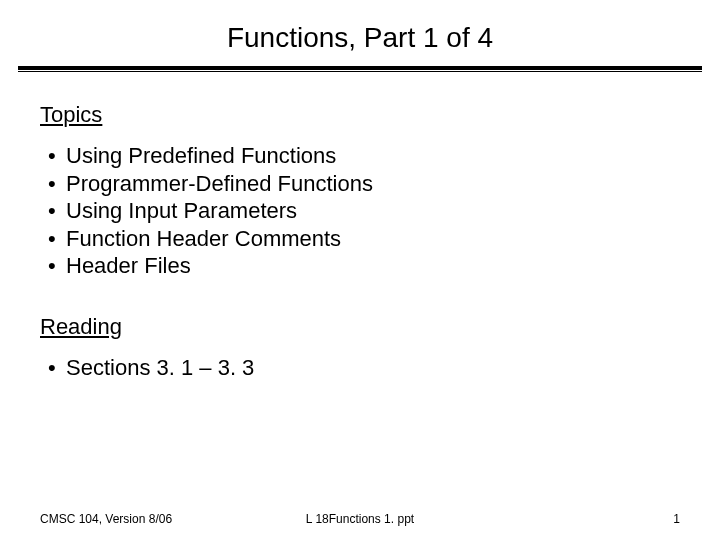 Image resolution: width=720 pixels, height=540 pixels. What do you see at coordinates (360, 327) in the screenshot?
I see `reading-heading: Reading` at bounding box center [360, 327].